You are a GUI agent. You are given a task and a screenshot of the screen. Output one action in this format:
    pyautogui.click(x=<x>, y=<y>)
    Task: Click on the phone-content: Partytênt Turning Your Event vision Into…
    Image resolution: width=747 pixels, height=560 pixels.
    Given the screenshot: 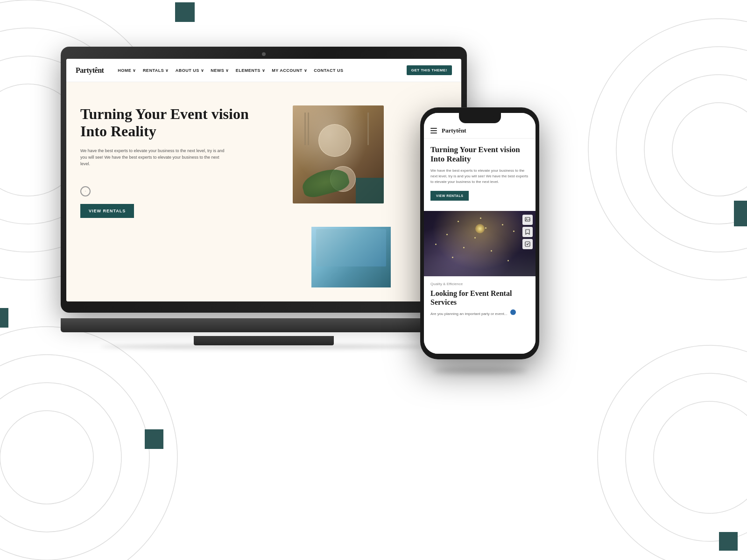 What is the action you would take?
    pyautogui.click(x=480, y=233)
    